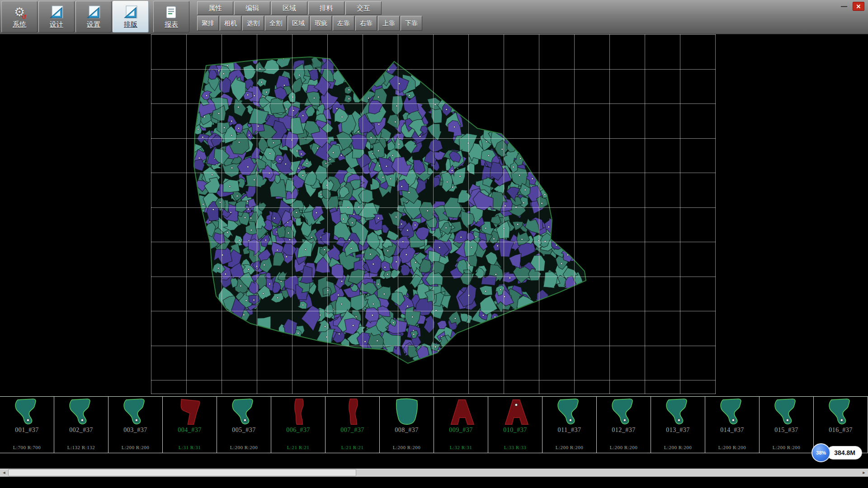 The image size is (868, 488). What do you see at coordinates (407, 430) in the screenshot?
I see `piece-id-label: 008_#37` at bounding box center [407, 430].